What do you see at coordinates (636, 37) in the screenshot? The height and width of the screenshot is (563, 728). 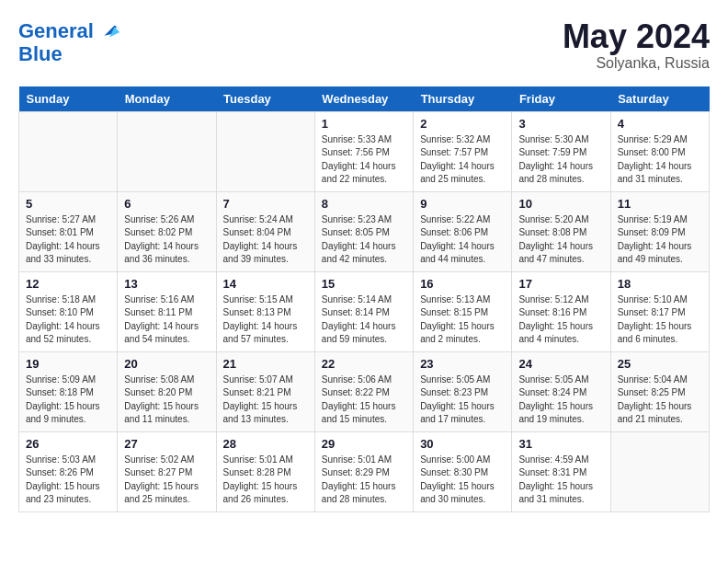 I see `month-title: May 2024` at bounding box center [636, 37].